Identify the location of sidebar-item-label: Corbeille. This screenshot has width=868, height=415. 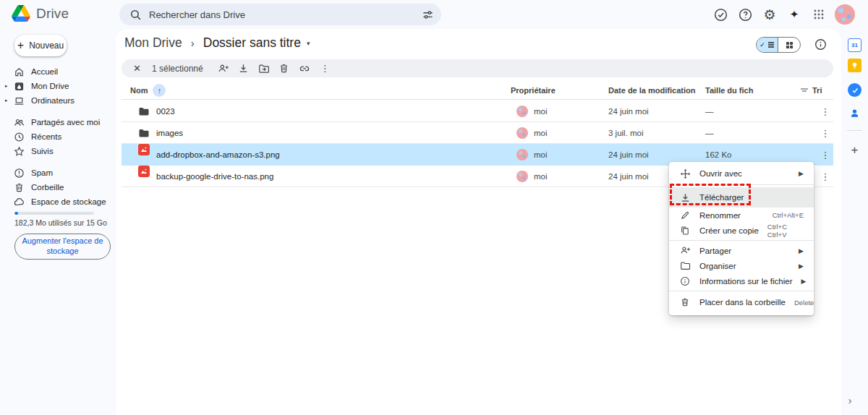
(48, 187).